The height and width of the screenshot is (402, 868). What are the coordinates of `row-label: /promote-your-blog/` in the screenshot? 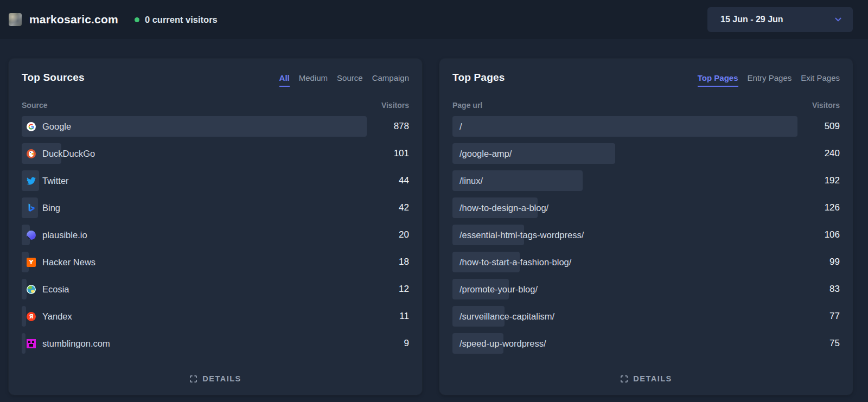 It's located at (495, 290).